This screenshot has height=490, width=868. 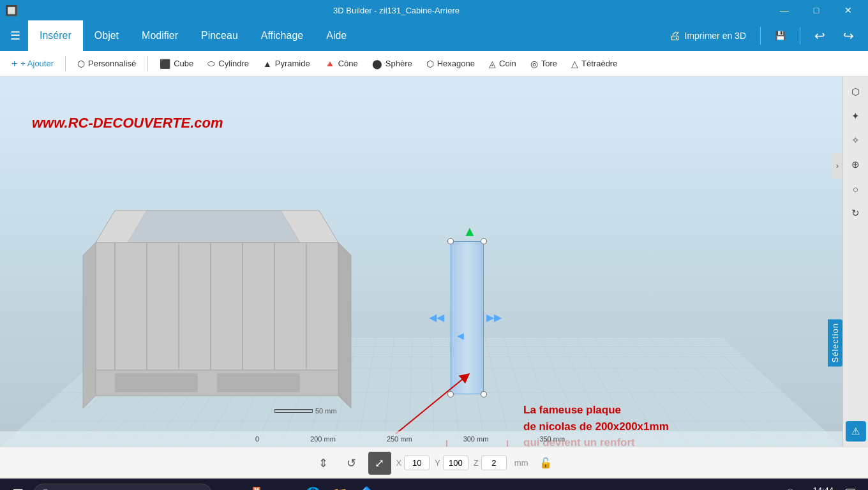 What do you see at coordinates (341, 64) in the screenshot?
I see `cone-button: 🔺 Cône` at bounding box center [341, 64].